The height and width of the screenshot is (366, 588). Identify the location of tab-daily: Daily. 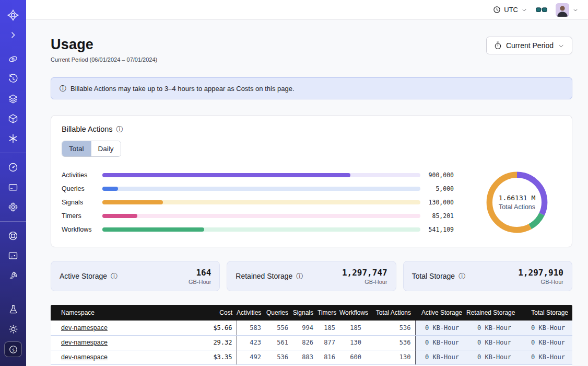
(105, 148).